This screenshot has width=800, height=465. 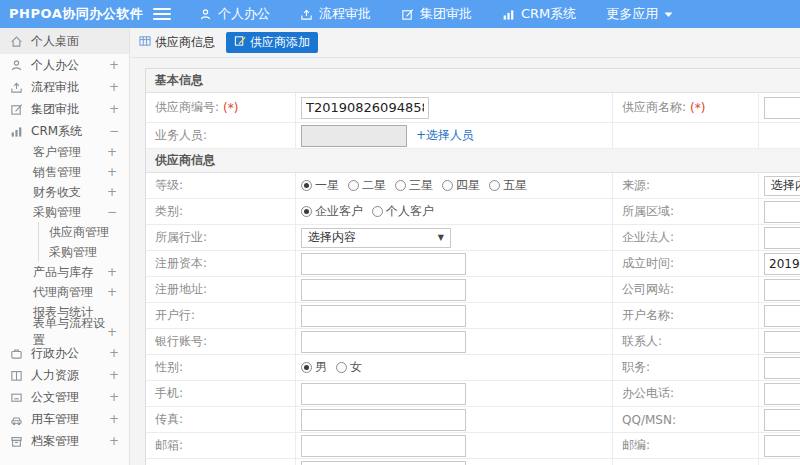 What do you see at coordinates (473, 290) in the screenshot?
I see `form-row: 注册地址: 公司网站:` at bounding box center [473, 290].